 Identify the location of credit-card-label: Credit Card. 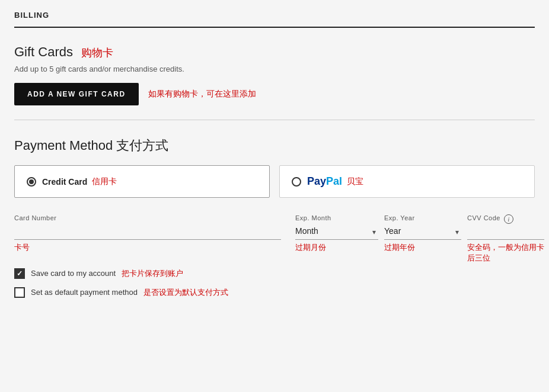
(65, 182).